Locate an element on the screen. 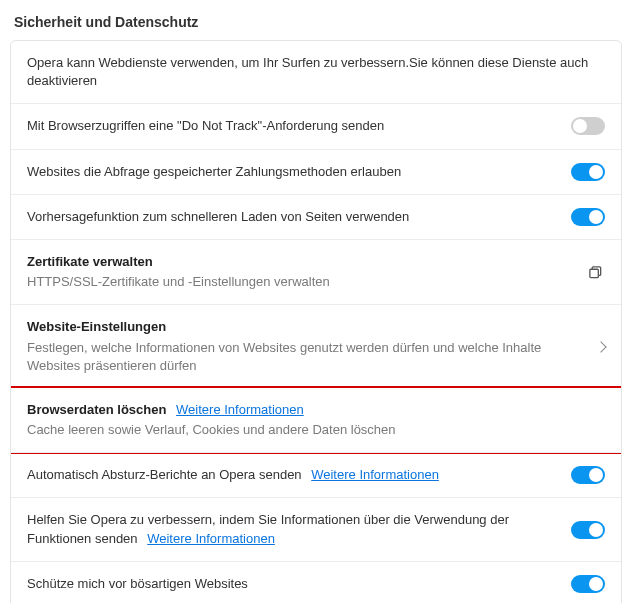  malware-label: Schütze mich vor bösartigen Websites is located at coordinates (293, 584).